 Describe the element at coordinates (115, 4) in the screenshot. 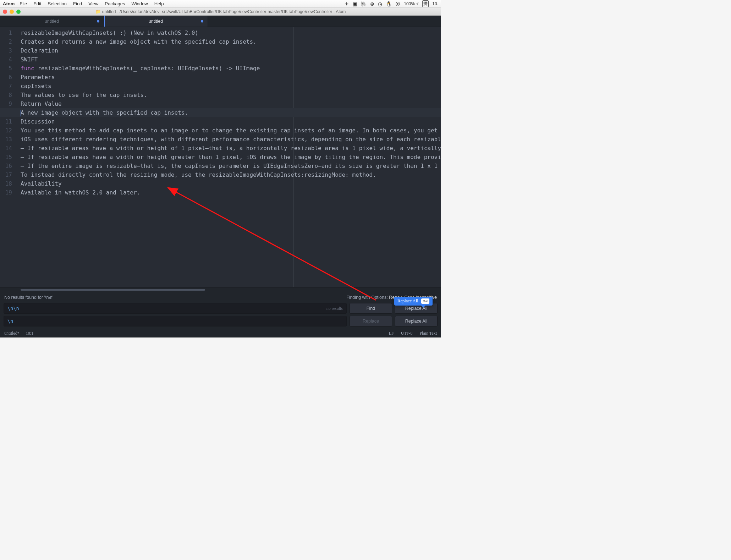

I see `menubar-item-packages: Packages` at that location.